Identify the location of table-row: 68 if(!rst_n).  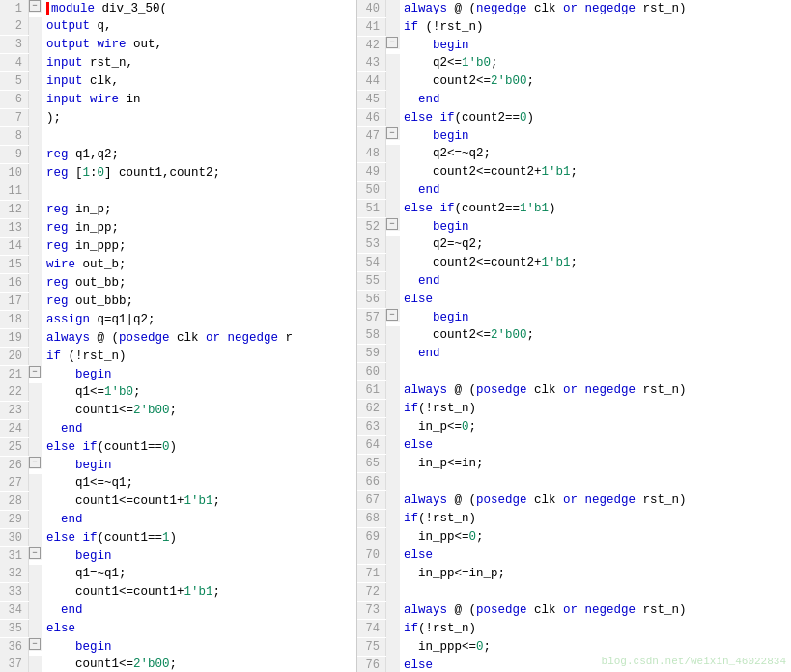
(574, 519).